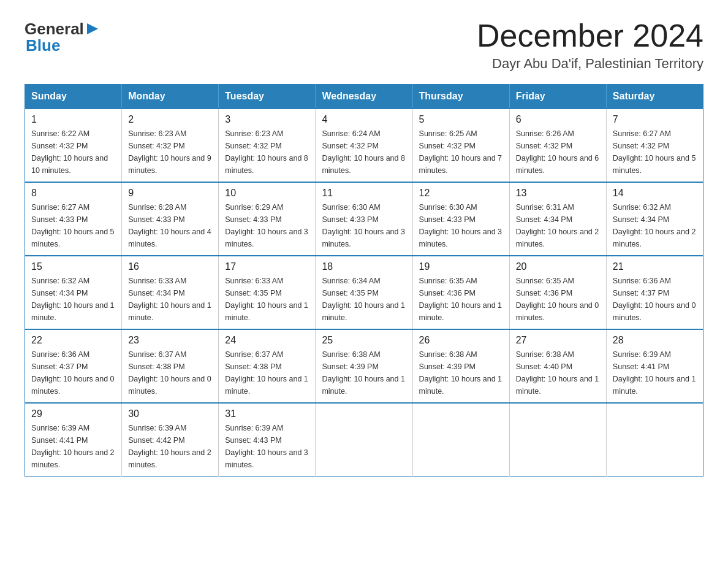 The width and height of the screenshot is (728, 563). Describe the element at coordinates (364, 97) in the screenshot. I see `weekday-header-wednesday: Wednesday` at that location.